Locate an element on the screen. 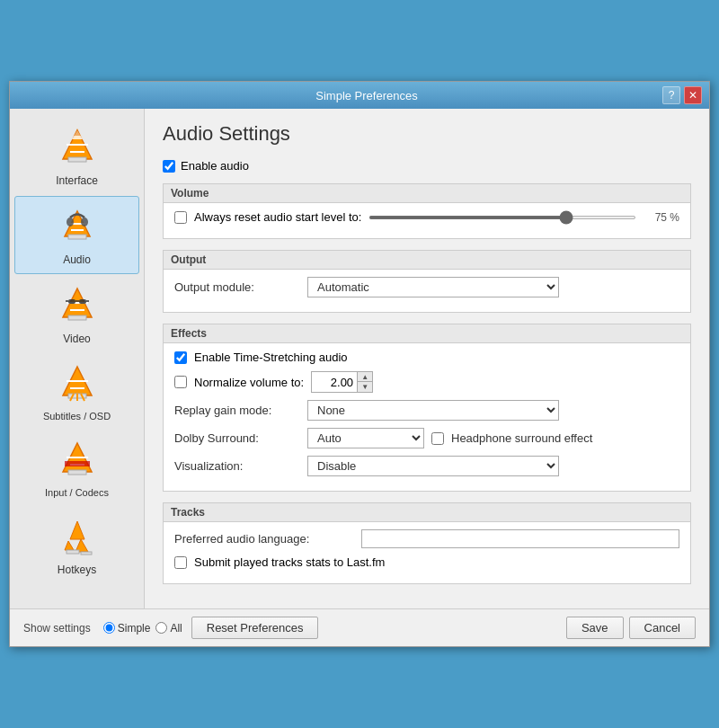 The height and width of the screenshot is (728, 719). footer-right-buttons: Save Cancel is located at coordinates (631, 627).